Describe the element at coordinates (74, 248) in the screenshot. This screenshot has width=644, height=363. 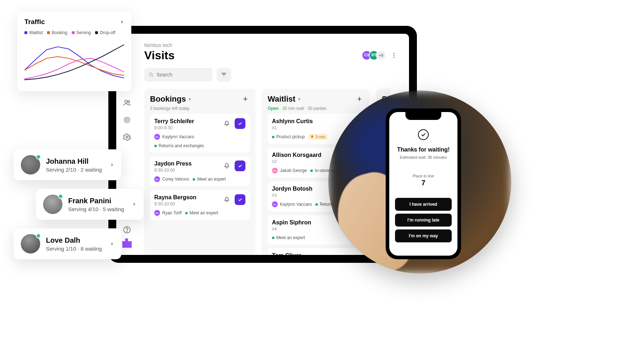
I see `staff-sub: Serving 1/10 · 8 waiting` at that location.